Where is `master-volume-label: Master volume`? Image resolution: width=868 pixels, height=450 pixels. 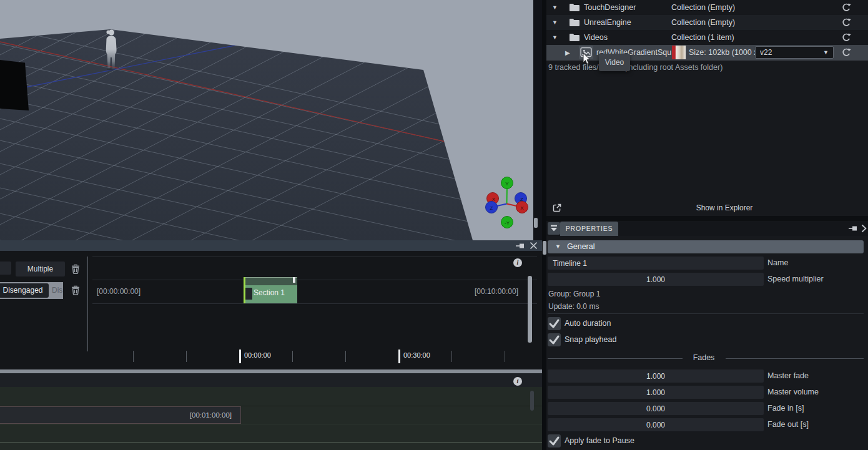
master-volume-label: Master volume is located at coordinates (793, 392).